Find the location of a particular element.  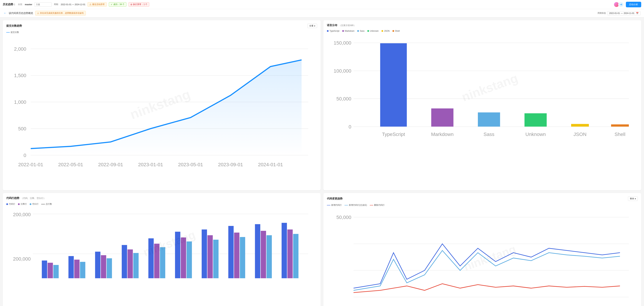

code-lines-legend: 代码行 注释行 空白行 总行数 is located at coordinates (162, 204).